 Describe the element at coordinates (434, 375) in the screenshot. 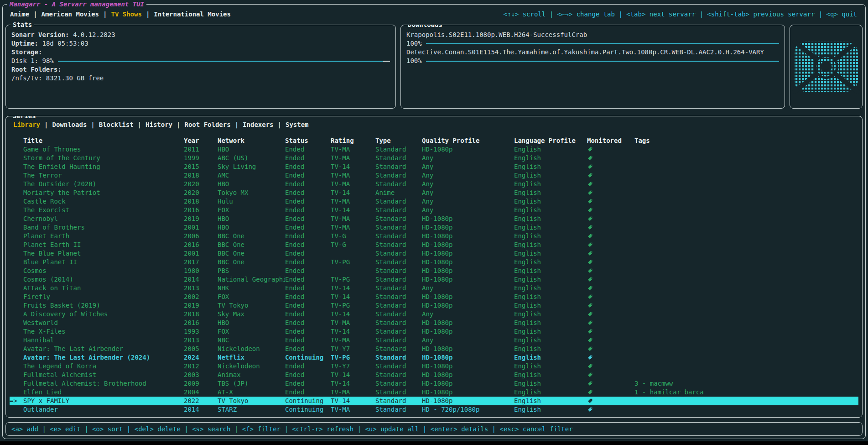

I see `series-row-fullmetal-alchemist: Fullmetal Alchemist2003AnimaxEndedTV-14S…` at that location.